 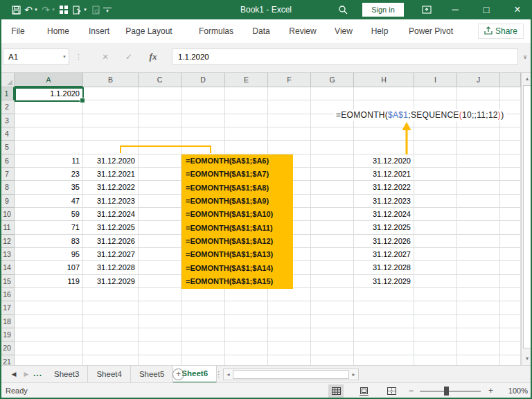 What do you see at coordinates (511, 147) in the screenshot?
I see `cell-K5` at bounding box center [511, 147].